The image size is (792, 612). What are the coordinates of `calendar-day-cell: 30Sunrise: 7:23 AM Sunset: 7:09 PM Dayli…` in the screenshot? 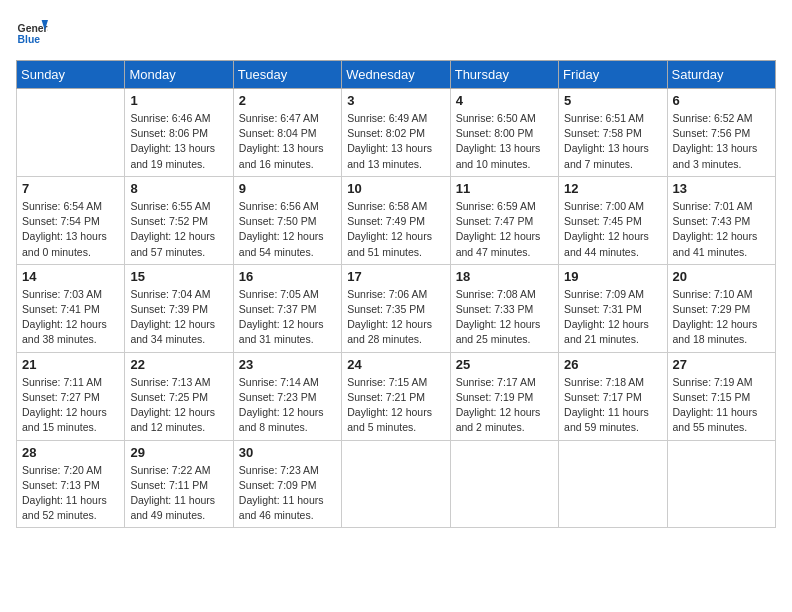 It's located at (287, 484).